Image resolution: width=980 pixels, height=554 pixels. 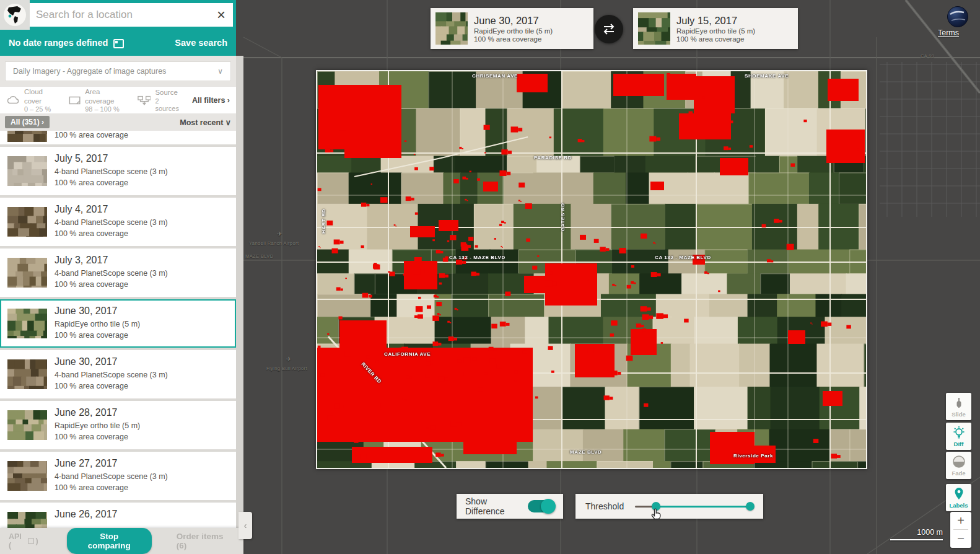 I want to click on terms-link: Terms, so click(x=948, y=33).